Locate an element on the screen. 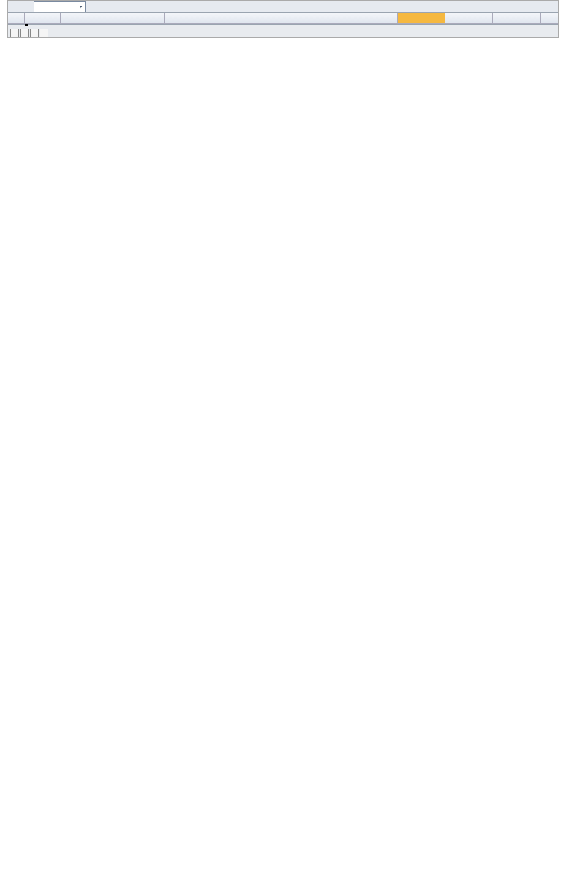 The width and height of the screenshot is (588, 887). formula-bar-row: ▾ is located at coordinates (283, 7).